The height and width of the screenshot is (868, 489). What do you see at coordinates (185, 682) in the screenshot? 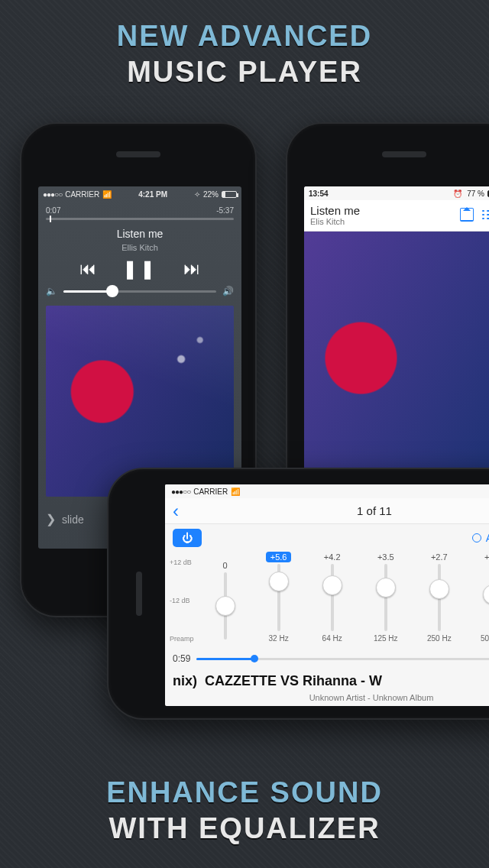
I see `song-title-prefix: nix)` at bounding box center [185, 682].